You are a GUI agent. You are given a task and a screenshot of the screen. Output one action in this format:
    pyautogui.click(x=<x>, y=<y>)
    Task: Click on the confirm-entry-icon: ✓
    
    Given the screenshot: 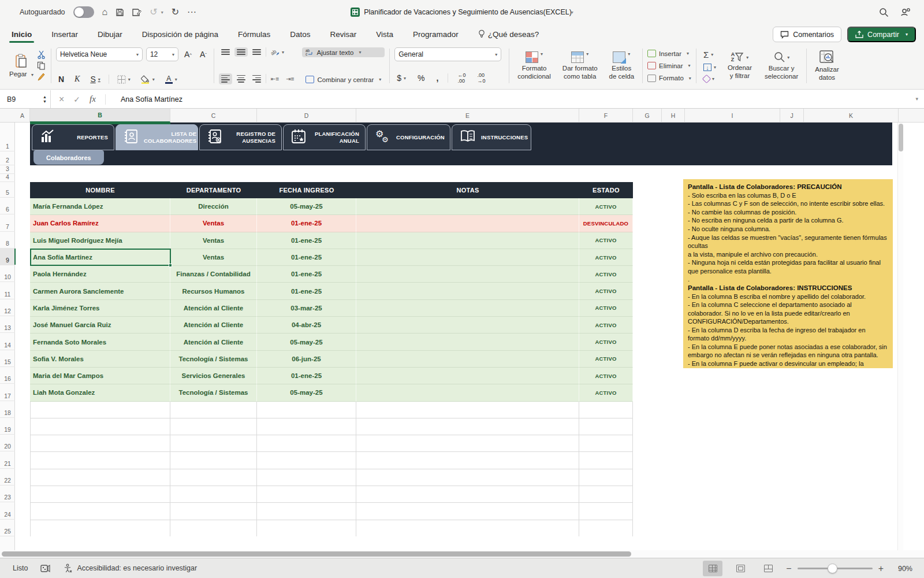 What is the action you would take?
    pyautogui.click(x=77, y=99)
    